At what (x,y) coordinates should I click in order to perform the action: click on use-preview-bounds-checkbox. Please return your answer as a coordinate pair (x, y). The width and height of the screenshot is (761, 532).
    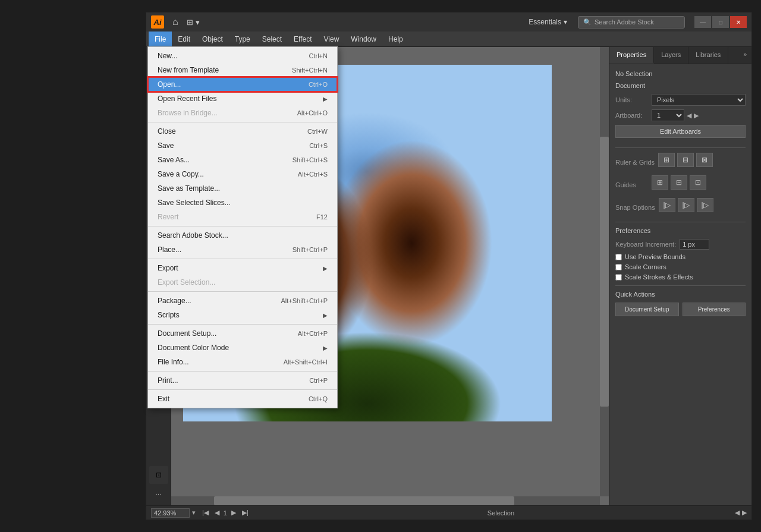
    Looking at the image, I should click on (618, 257).